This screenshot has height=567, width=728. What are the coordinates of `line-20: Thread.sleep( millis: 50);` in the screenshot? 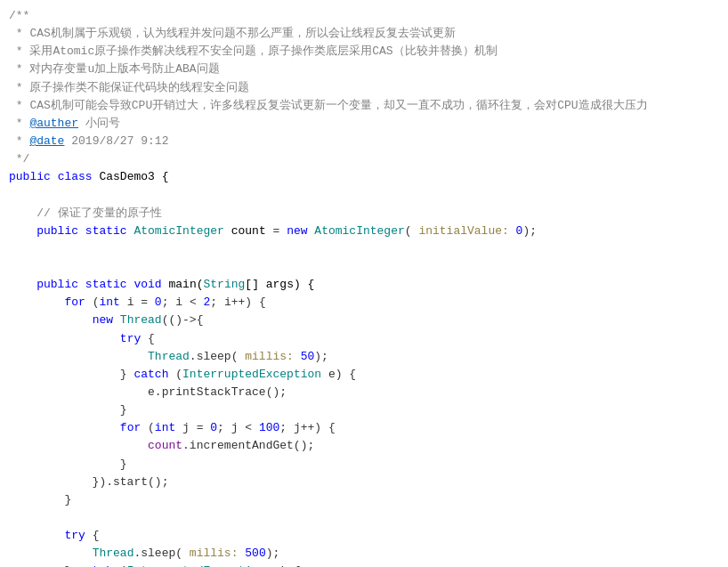 It's located at (364, 357).